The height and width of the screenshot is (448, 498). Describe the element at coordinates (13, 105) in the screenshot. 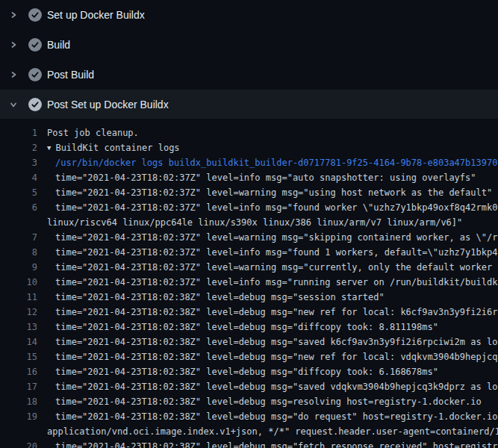

I see `chevron-down-icon` at that location.